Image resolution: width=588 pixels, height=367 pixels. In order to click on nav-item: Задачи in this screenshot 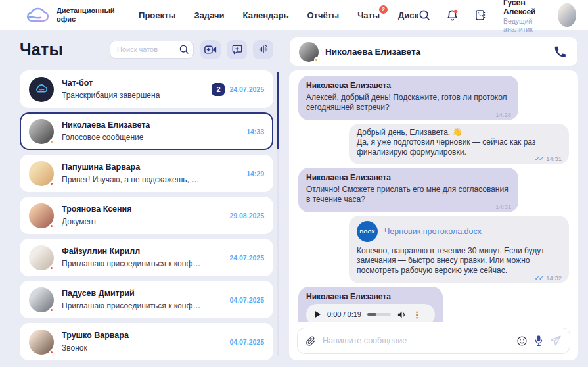, I will do `click(210, 16)`.